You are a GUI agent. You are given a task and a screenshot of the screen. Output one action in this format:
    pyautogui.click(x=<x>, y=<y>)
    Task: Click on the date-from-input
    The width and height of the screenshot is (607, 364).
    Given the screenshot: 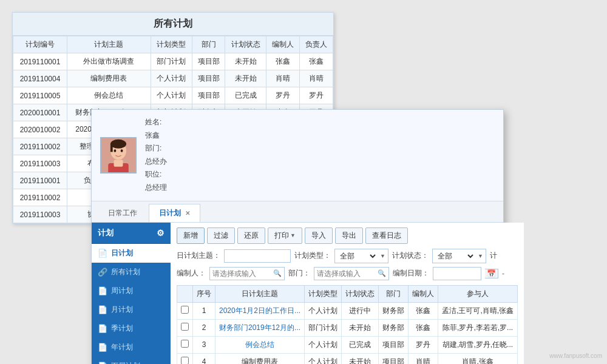 What is the action you would take?
    pyautogui.click(x=457, y=274)
    